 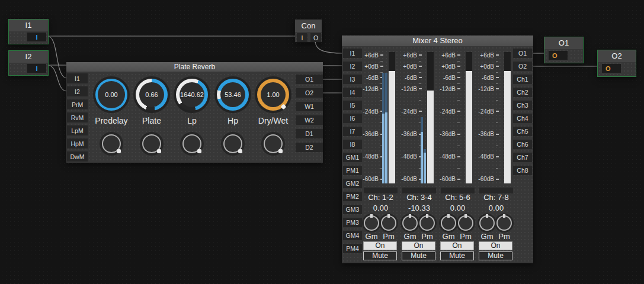 I want to click on reverb-port-o2: O2, so click(x=309, y=93).